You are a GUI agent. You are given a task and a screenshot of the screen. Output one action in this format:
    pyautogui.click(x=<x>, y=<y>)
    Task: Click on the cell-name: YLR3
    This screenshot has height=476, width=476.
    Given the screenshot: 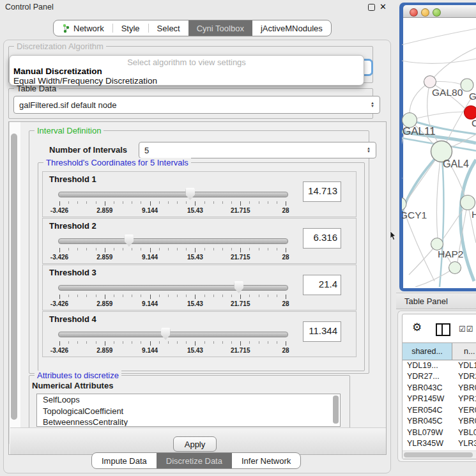 What is the action you would take?
    pyautogui.click(x=467, y=443)
    